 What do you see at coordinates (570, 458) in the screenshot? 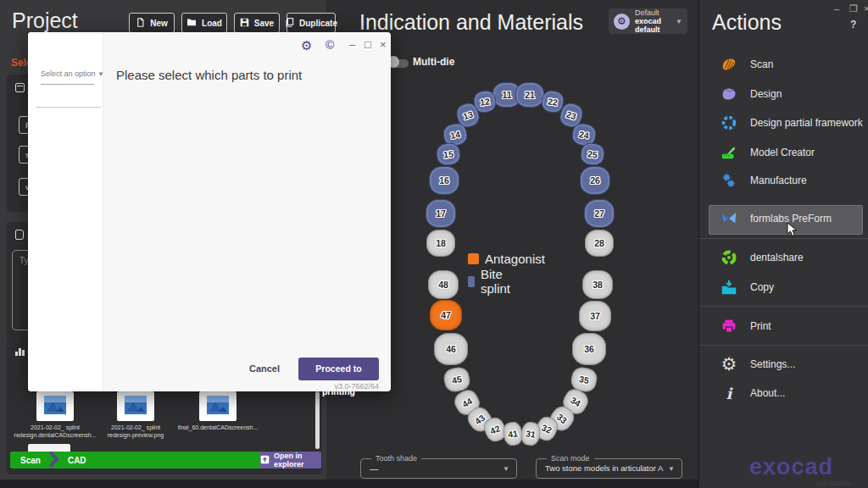
I see `scan-mode-label: Scan mode` at bounding box center [570, 458].